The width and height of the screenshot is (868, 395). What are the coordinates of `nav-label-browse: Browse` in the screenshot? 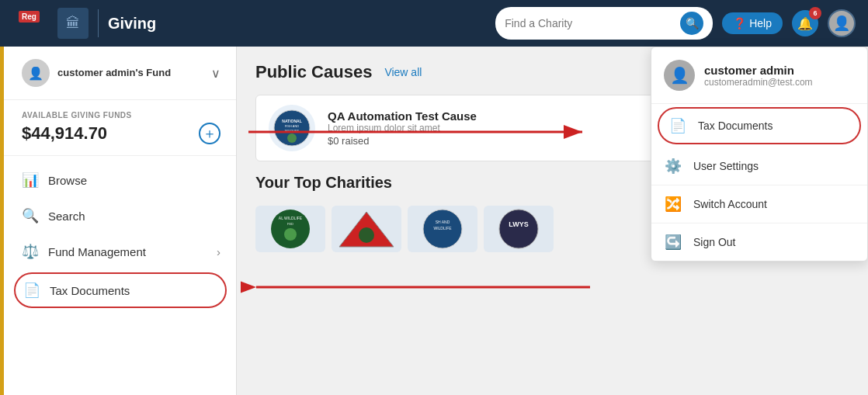 It's located at (68, 180).